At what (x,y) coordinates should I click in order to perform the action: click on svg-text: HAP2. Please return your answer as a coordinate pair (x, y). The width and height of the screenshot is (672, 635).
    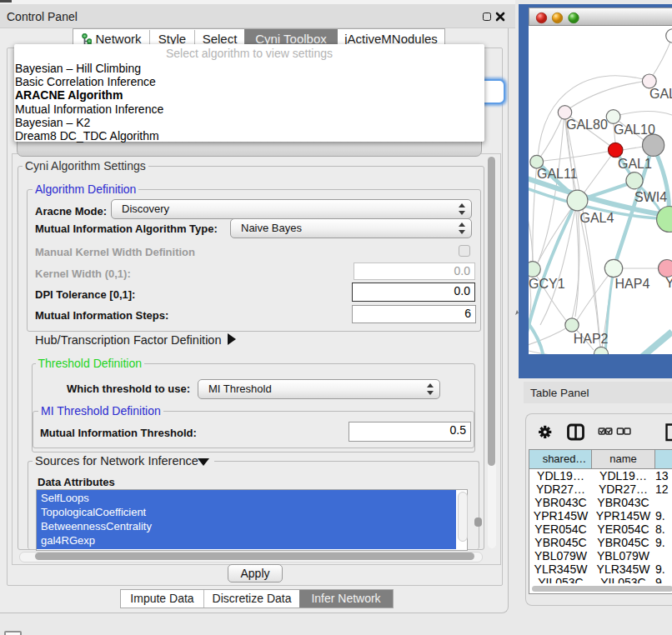
    Looking at the image, I should click on (591, 338).